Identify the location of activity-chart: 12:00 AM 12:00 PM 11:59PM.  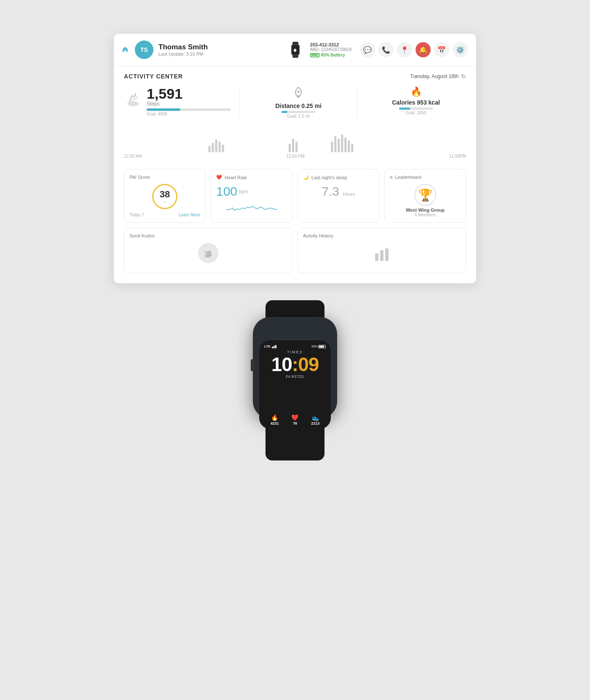
(295, 144).